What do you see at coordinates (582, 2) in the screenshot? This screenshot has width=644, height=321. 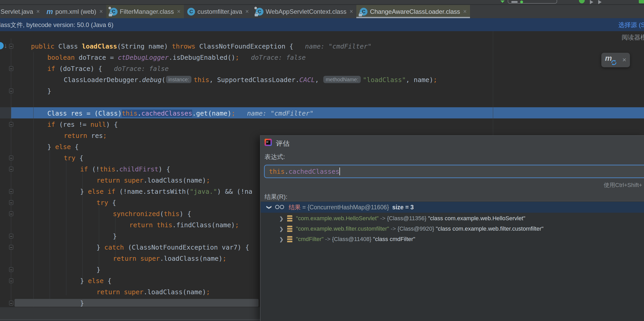 I see `rerun-icon` at bounding box center [582, 2].